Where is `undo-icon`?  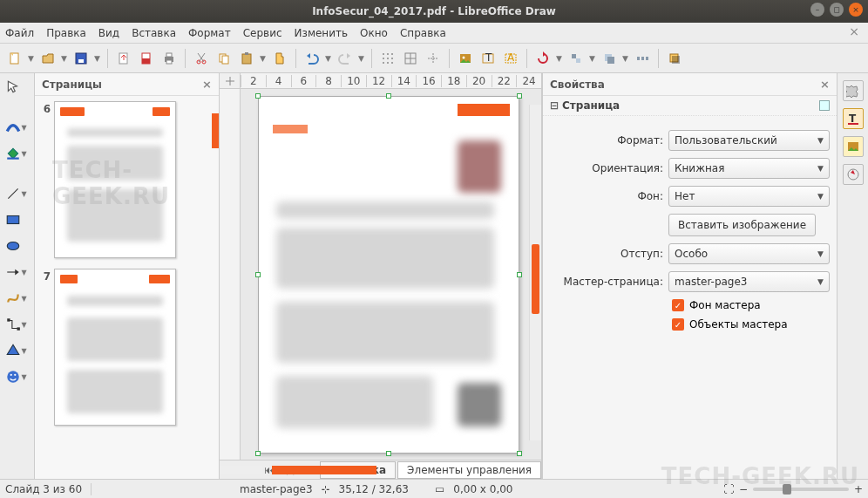 undo-icon is located at coordinates (312, 58).